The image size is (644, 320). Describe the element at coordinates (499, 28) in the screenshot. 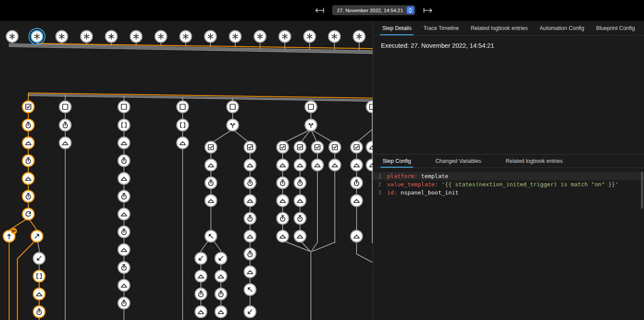

I see `tab-related-logbook-entries: Related logbook entries` at that location.